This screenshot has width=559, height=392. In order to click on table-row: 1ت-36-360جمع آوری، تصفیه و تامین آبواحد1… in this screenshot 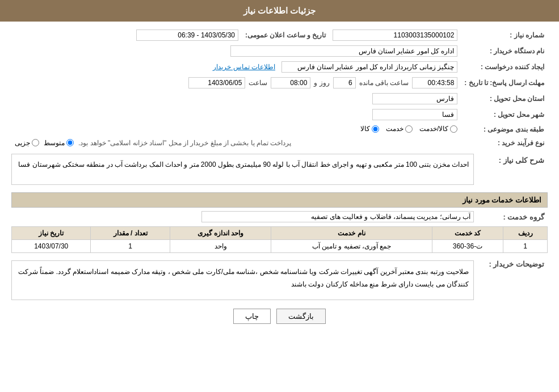, I will do `click(280, 246)`.